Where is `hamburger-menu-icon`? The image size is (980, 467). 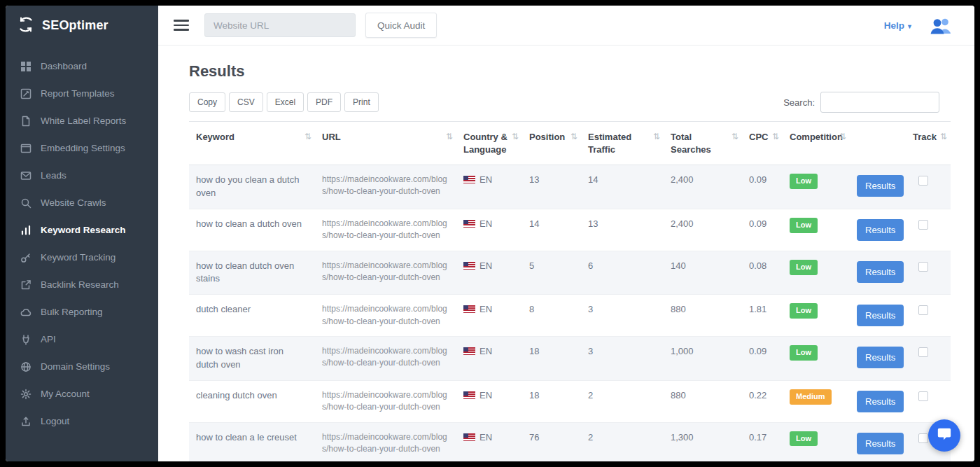 hamburger-menu-icon is located at coordinates (181, 25).